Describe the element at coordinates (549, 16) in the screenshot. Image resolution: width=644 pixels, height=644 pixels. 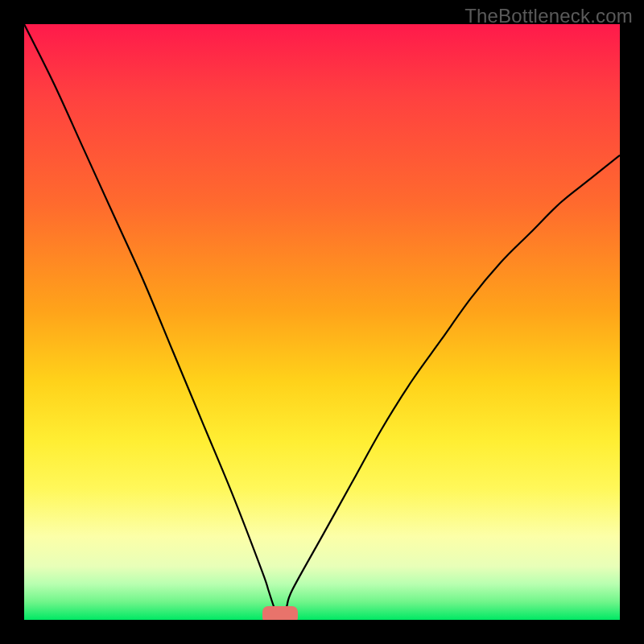
I see `watermark-text: TheBottleneck.com` at that location.